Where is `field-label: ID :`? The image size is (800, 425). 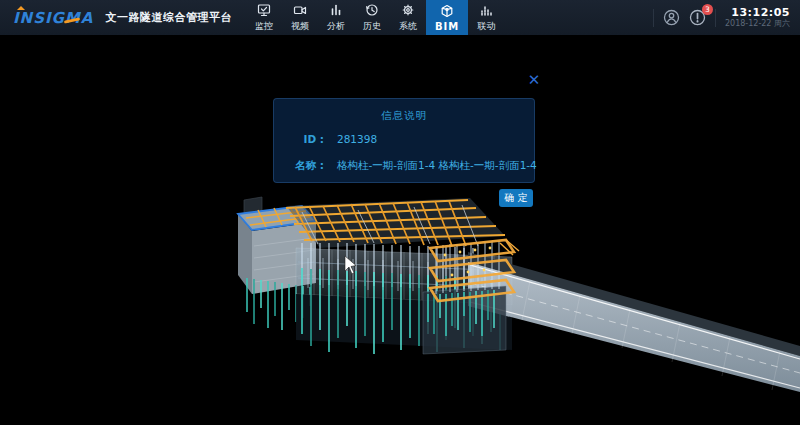
field-label: ID : is located at coordinates (299, 139).